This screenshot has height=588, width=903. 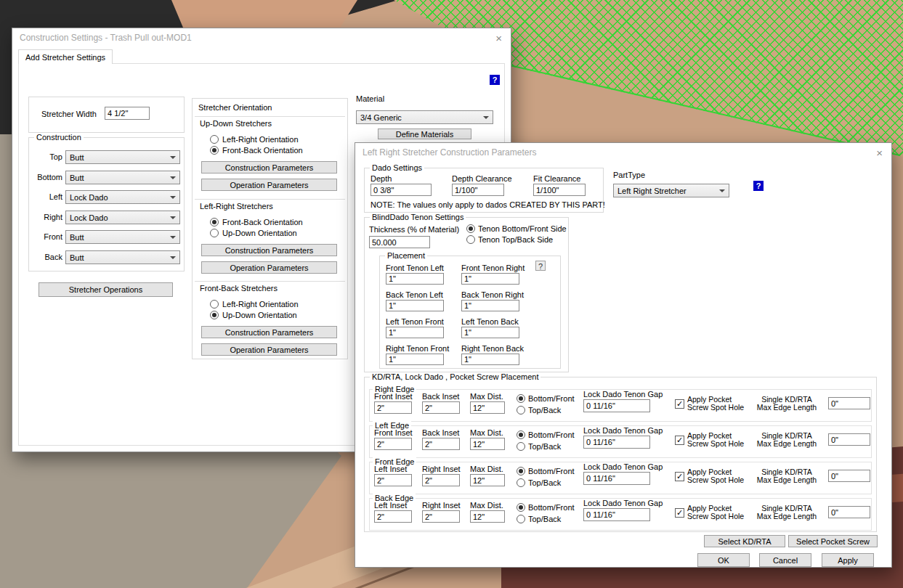 What do you see at coordinates (833, 542) in the screenshot?
I see `select-pocket-screw-button: Select Pocket Screw` at bounding box center [833, 542].